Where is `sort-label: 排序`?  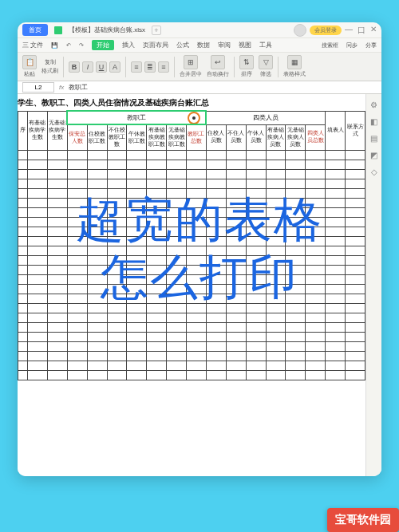
sort-label: 排序 is located at coordinates (247, 74).